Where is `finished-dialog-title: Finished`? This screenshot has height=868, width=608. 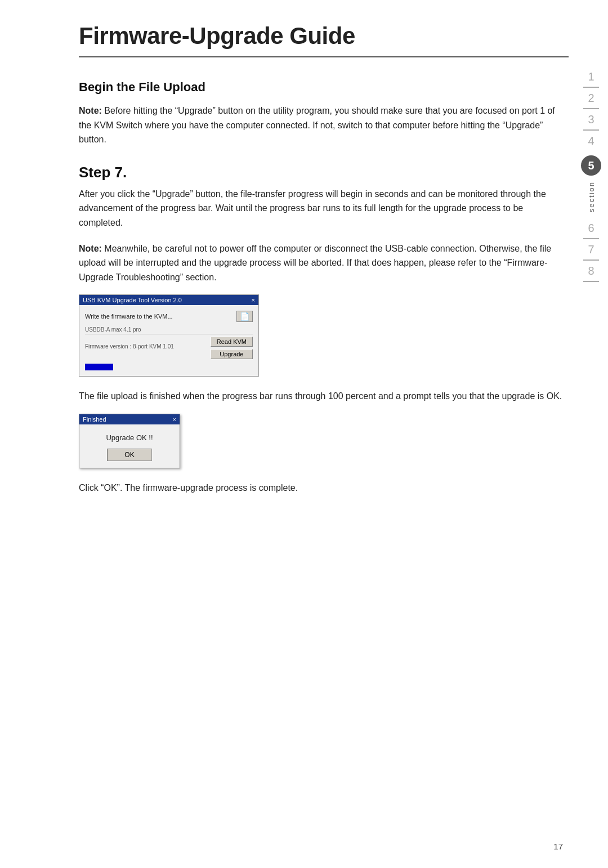
finished-dialog-title: Finished is located at coordinates (95, 419).